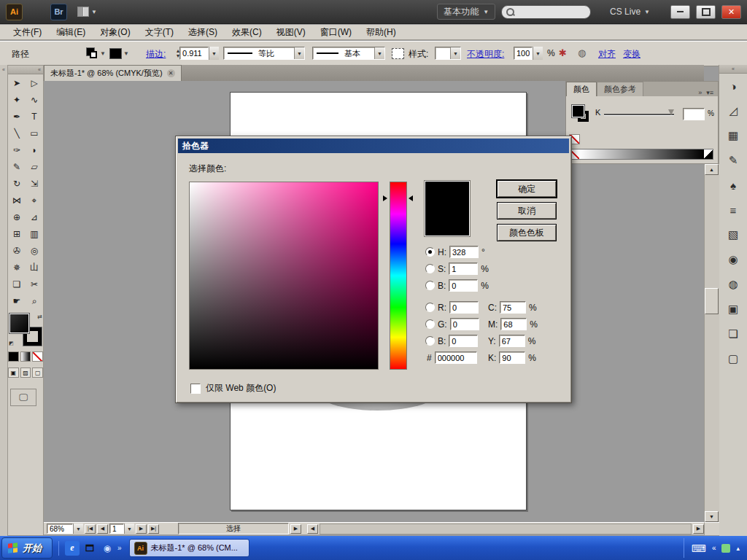  I want to click on c-input, so click(513, 308).